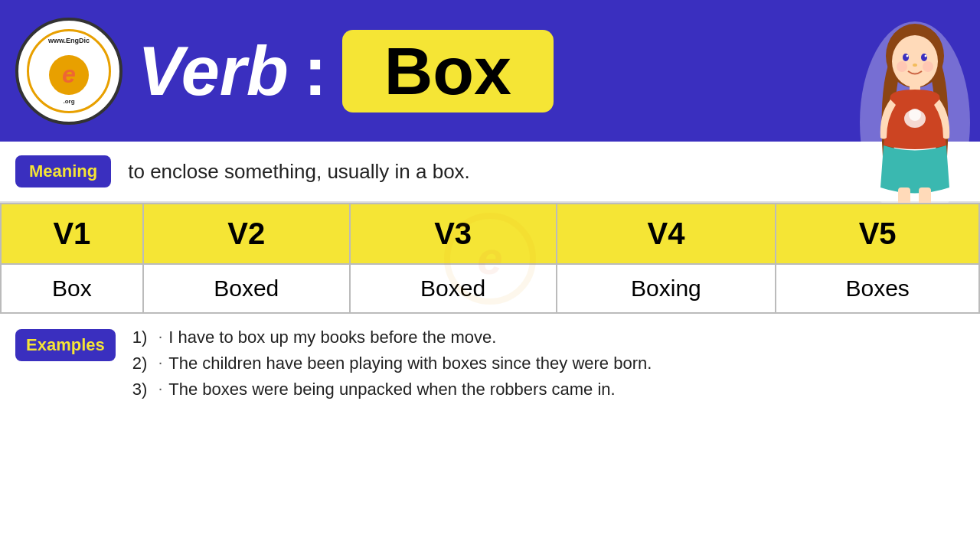  I want to click on logo-bottom-text: .org, so click(69, 101).